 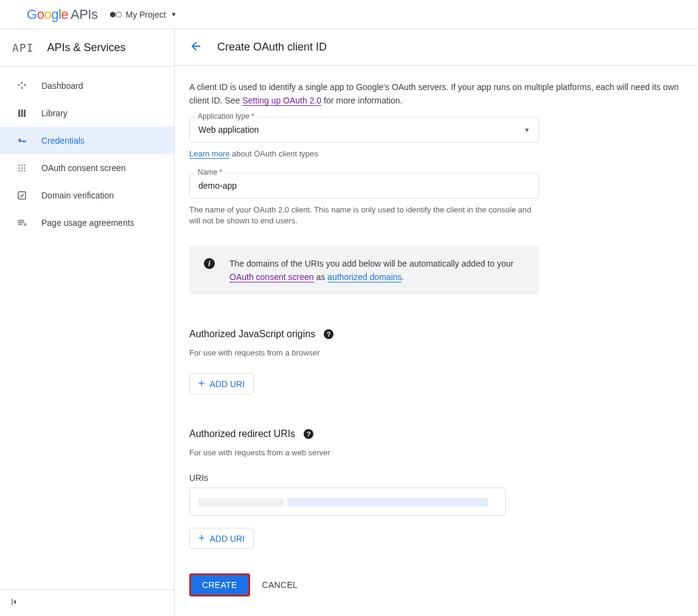 I want to click on app-type-helper: Learn more about OAuth client types, so click(x=364, y=154).